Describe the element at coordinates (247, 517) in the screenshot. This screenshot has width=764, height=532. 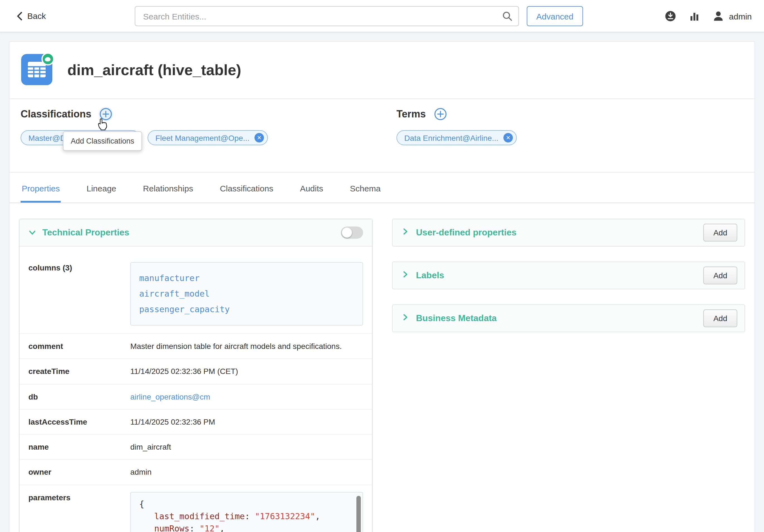
I see `json-entry: last_modified_time: "1763132234",` at that location.